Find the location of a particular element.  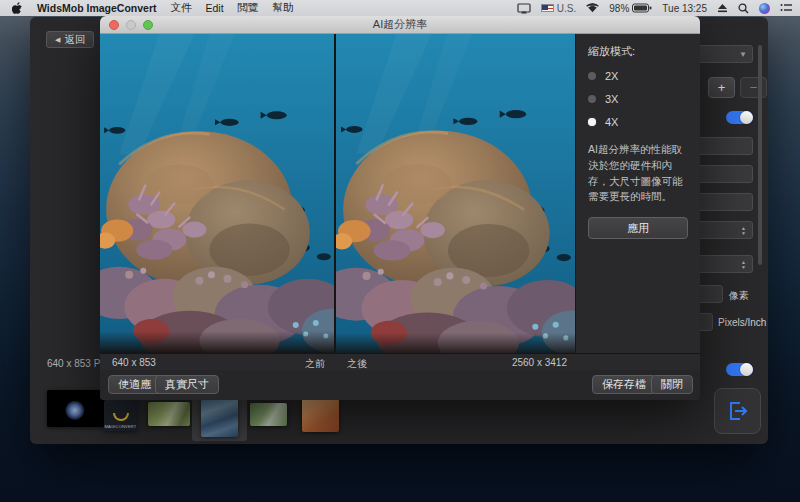

thumbnail-flowers is located at coordinates (268, 414).